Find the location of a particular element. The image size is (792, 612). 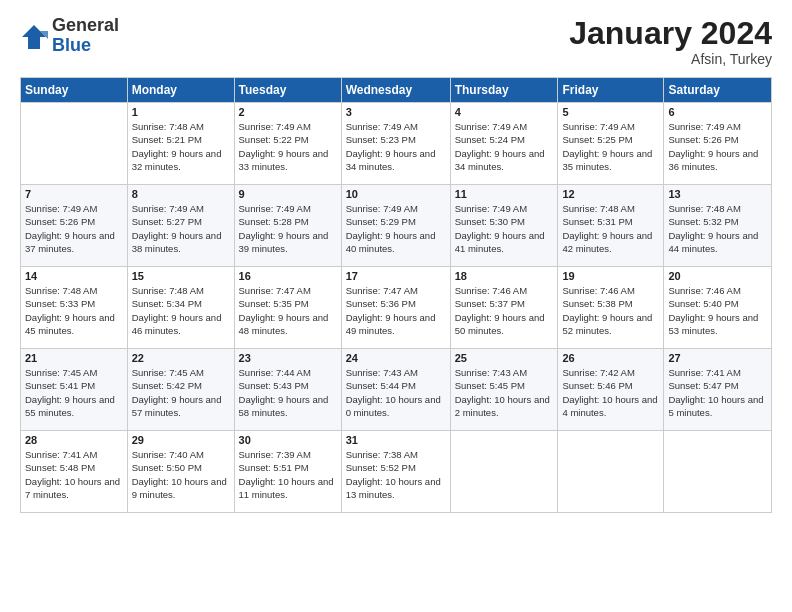

day-info: Sunrise: 7:48 AMSunset: 5:33 PMDaylight:… is located at coordinates (74, 310).